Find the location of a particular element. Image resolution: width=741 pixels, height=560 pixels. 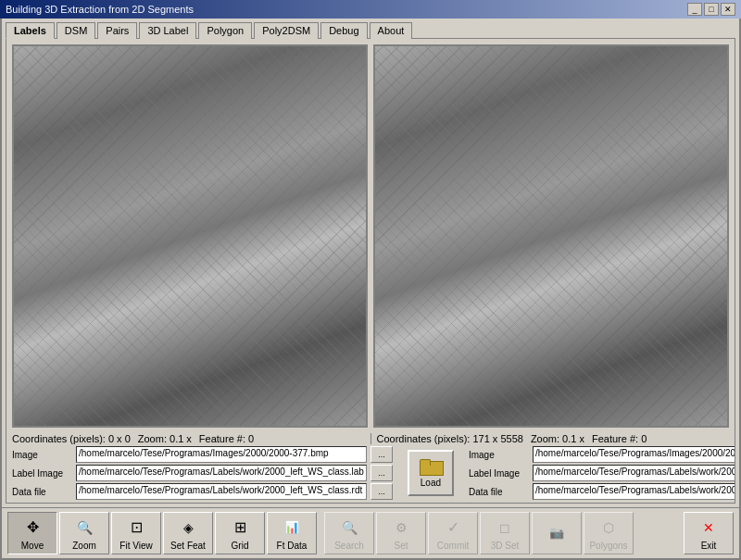

status-divider is located at coordinates (370, 439).